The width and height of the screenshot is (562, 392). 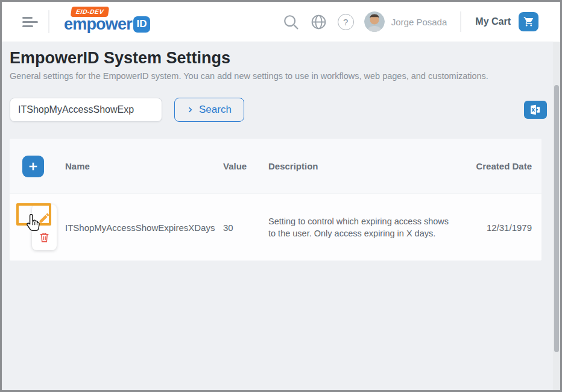 What do you see at coordinates (367, 228) in the screenshot?
I see `setting-description: Setting to control which expiring access…` at bounding box center [367, 228].